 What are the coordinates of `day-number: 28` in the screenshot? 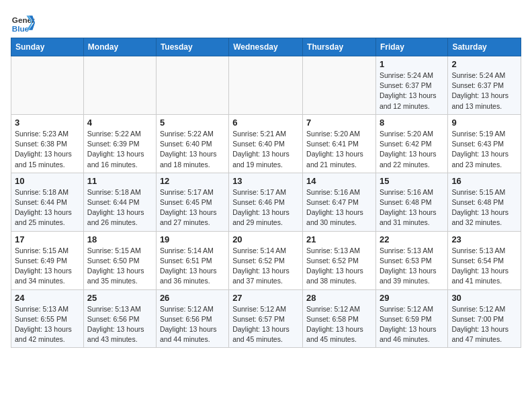 It's located at (339, 298).